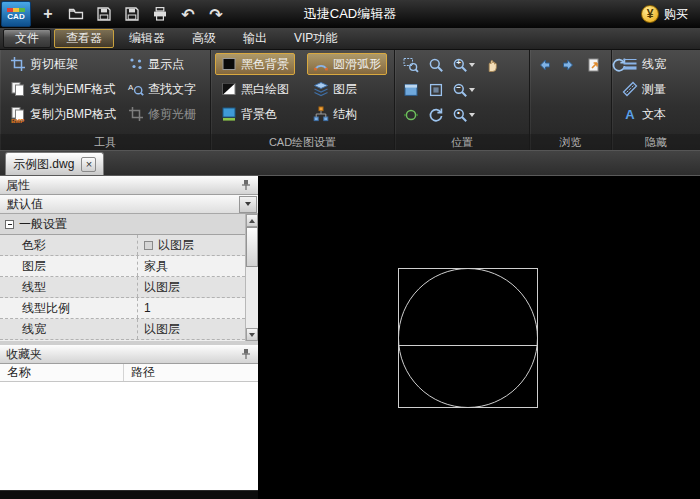 The width and height of the screenshot is (700, 499). Describe the element at coordinates (160, 14) in the screenshot. I see `print-button` at that location.